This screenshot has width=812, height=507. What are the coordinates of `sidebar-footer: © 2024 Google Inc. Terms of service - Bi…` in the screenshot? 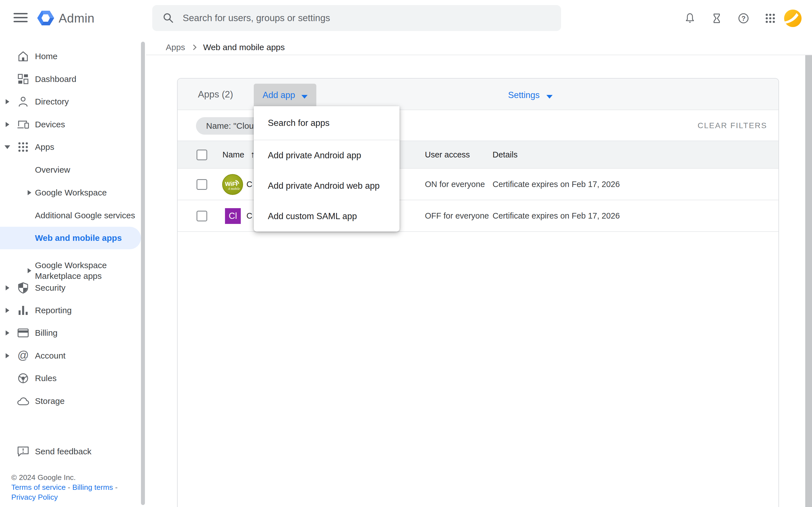 It's located at (72, 488).